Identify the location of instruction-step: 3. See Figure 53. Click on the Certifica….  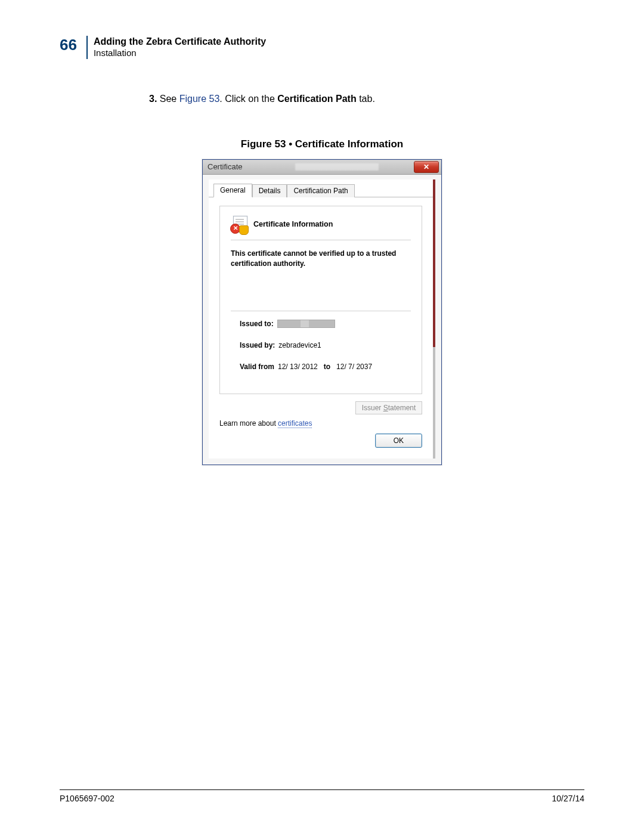
(367, 99).